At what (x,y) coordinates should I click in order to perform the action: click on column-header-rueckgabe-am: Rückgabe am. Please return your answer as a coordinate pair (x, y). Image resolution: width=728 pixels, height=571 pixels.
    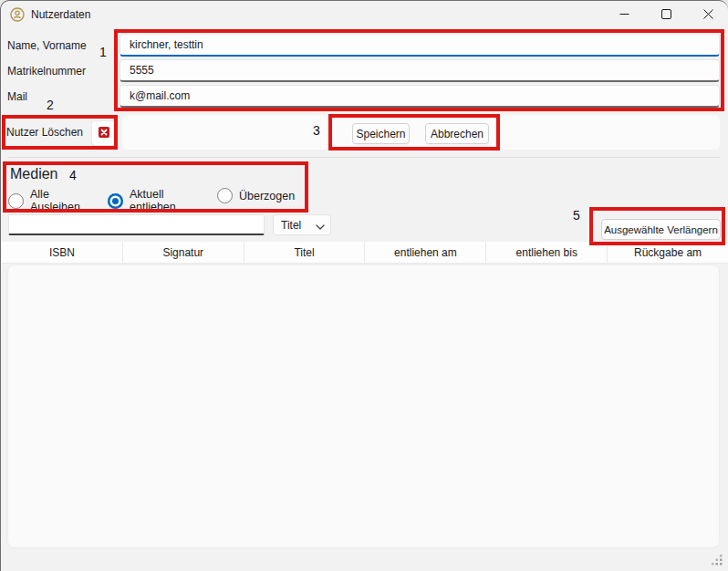
    Looking at the image, I should click on (668, 252).